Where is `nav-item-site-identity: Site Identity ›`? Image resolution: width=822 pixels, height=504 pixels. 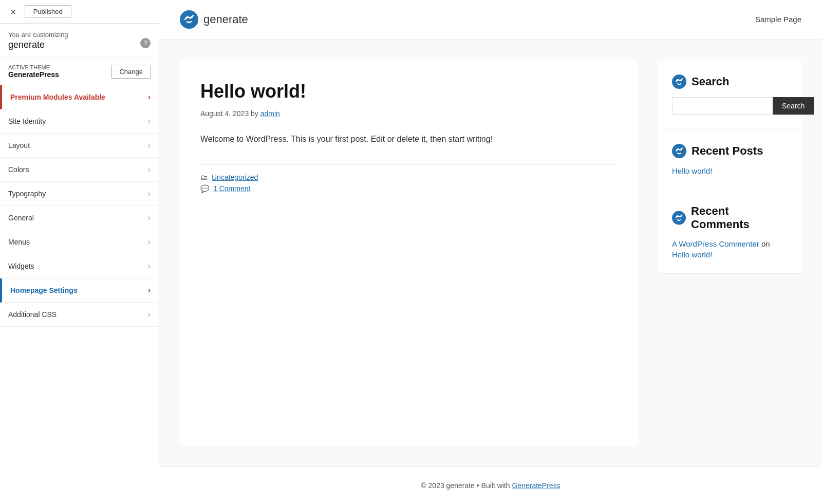 nav-item-site-identity: Site Identity › is located at coordinates (79, 121).